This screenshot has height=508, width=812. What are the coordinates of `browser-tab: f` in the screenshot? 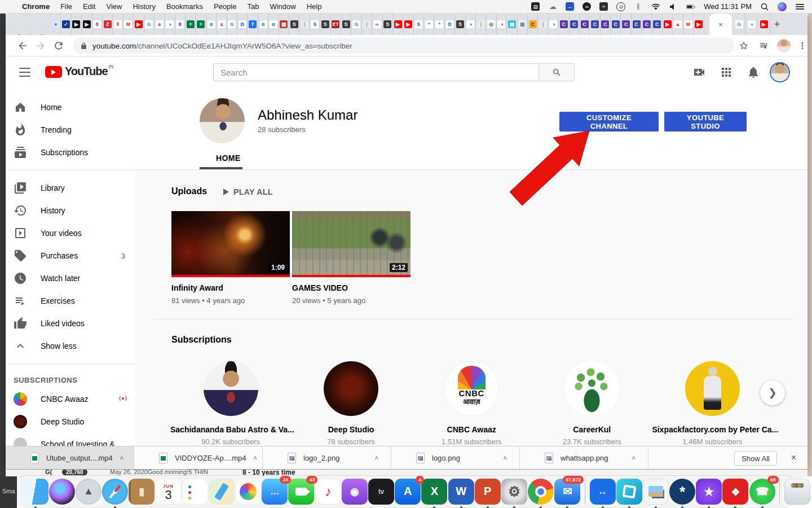 It's located at (253, 24).